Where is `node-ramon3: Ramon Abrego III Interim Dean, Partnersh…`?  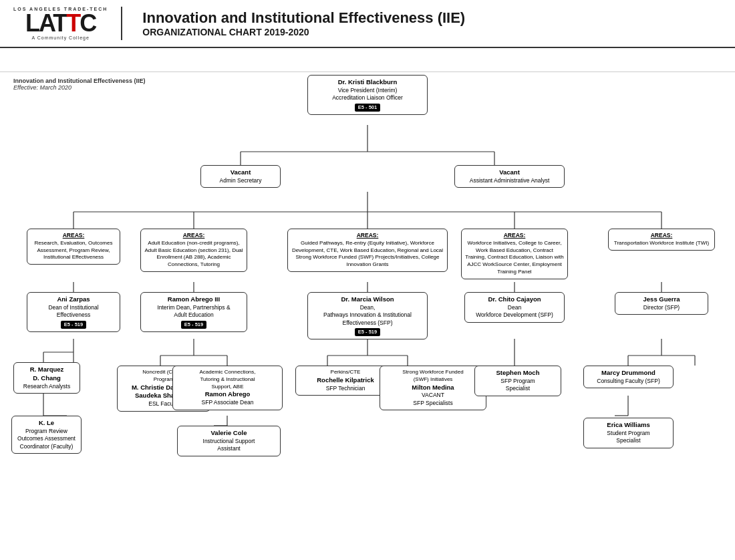 node-ramon3: Ramon Abrego III Interim Dean, Partnersh… is located at coordinates (194, 312).